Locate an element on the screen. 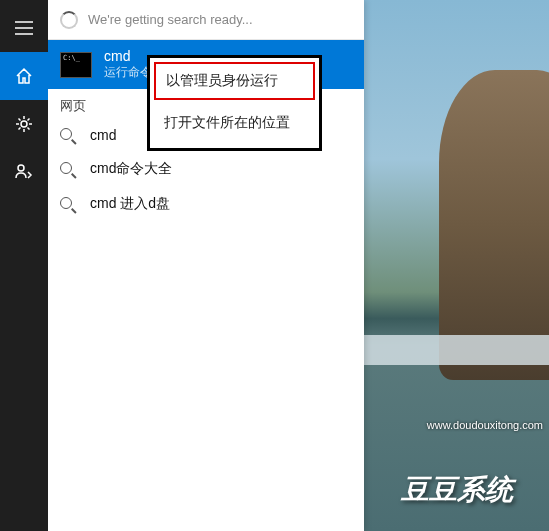 The width and height of the screenshot is (549, 531). web-result-item: cmd命令大全 is located at coordinates (206, 170).